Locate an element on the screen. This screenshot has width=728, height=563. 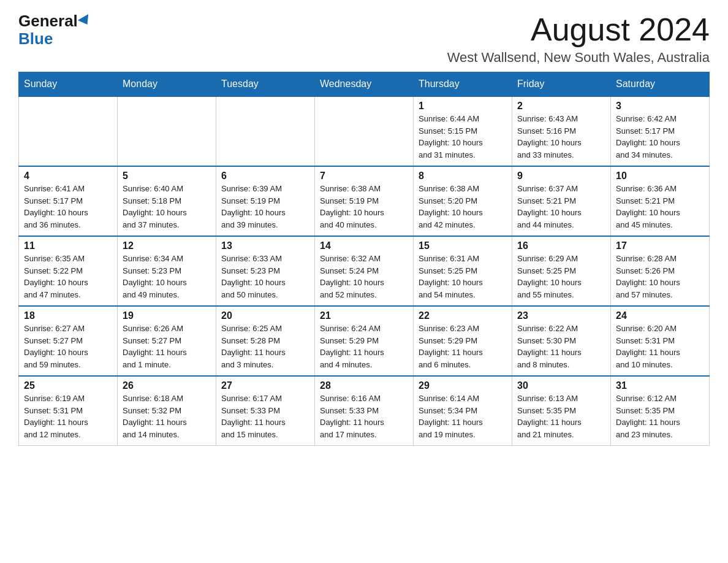
calendar-cell: 30Sunrise: 6:13 AMSunset: 5:35 PMDayligh… is located at coordinates (561, 411).